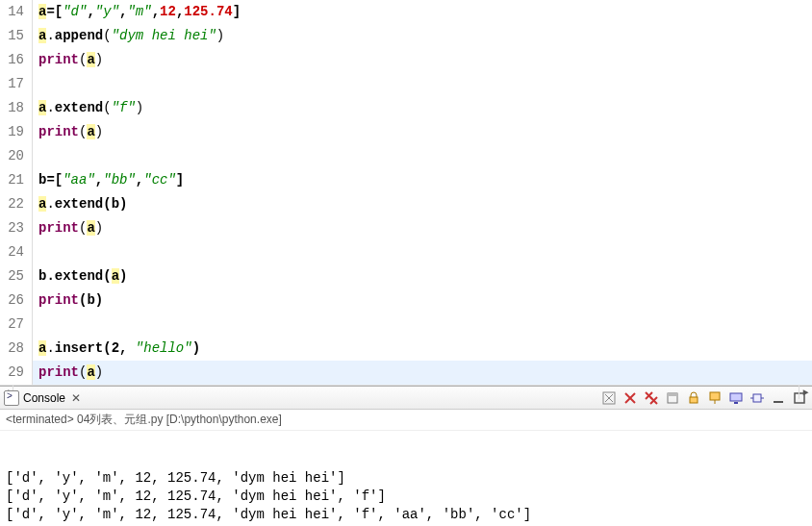  What do you see at coordinates (76, 398) in the screenshot?
I see `console-close-button: ✕` at bounding box center [76, 398].